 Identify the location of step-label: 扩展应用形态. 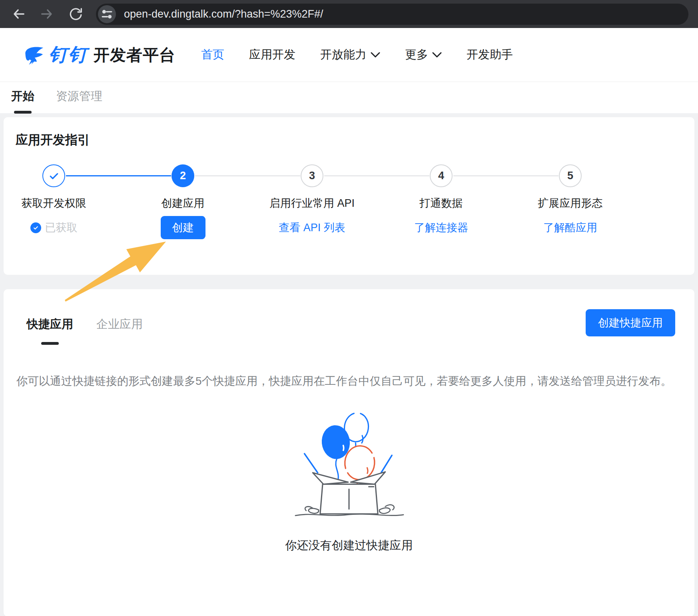
(570, 203).